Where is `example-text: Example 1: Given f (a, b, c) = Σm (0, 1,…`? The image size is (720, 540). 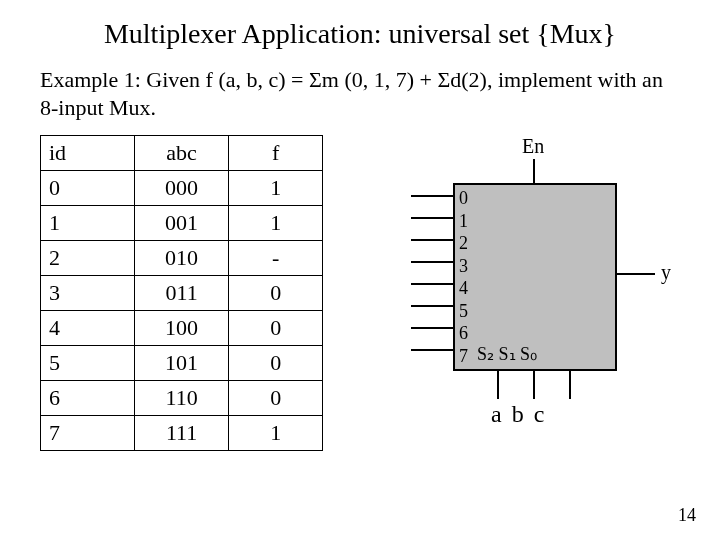 example-text: Example 1: Given f (a, b, c) = Σm (0, 1,… is located at coordinates (360, 98).